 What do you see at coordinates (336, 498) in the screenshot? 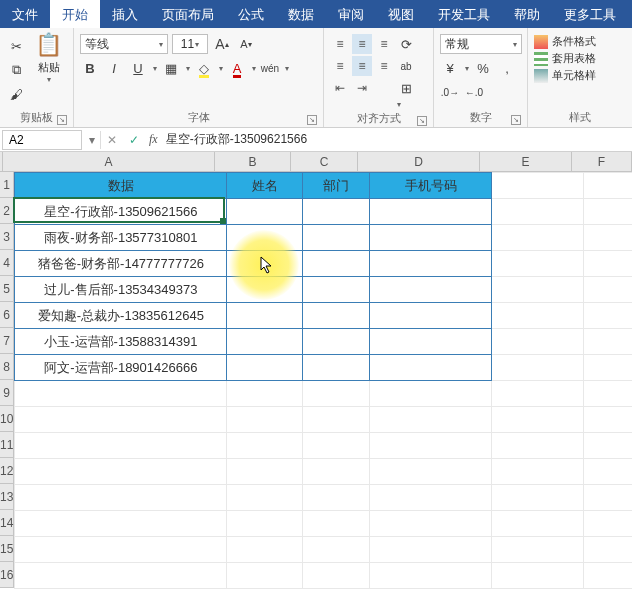
I see `cell-C13` at bounding box center [336, 498].